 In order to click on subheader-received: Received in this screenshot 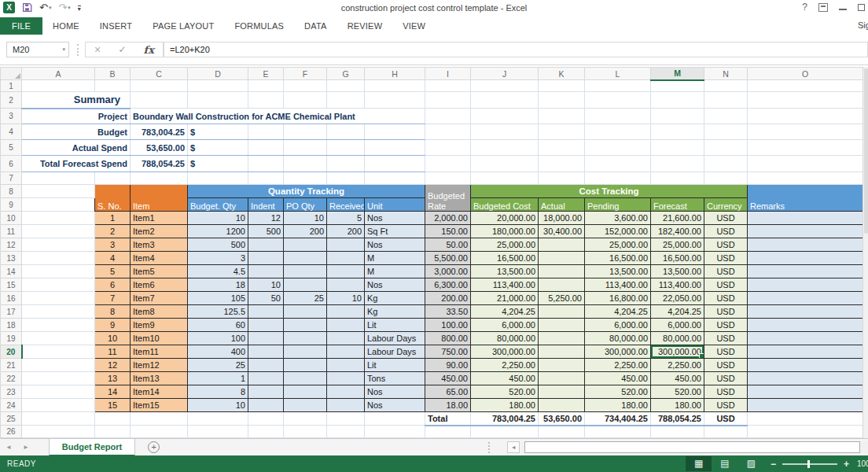, I will do `click(346, 205)`.